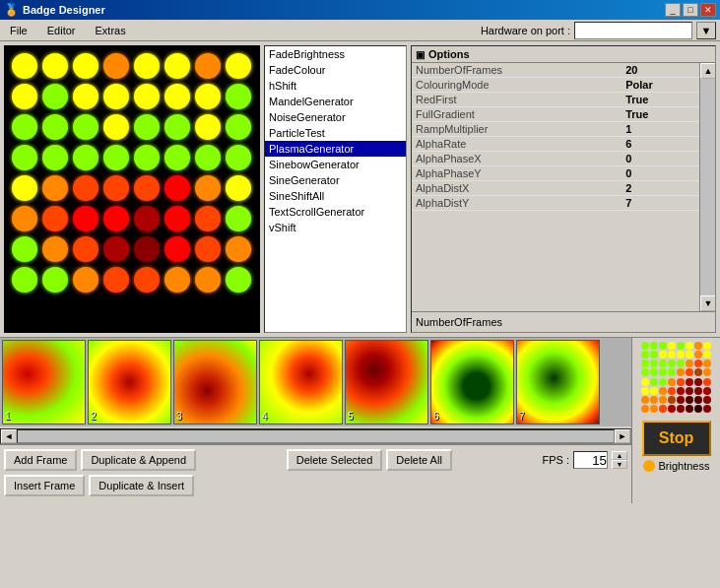 The height and width of the screenshot is (588, 720). What do you see at coordinates (591, 460) in the screenshot?
I see `fps-input` at bounding box center [591, 460].